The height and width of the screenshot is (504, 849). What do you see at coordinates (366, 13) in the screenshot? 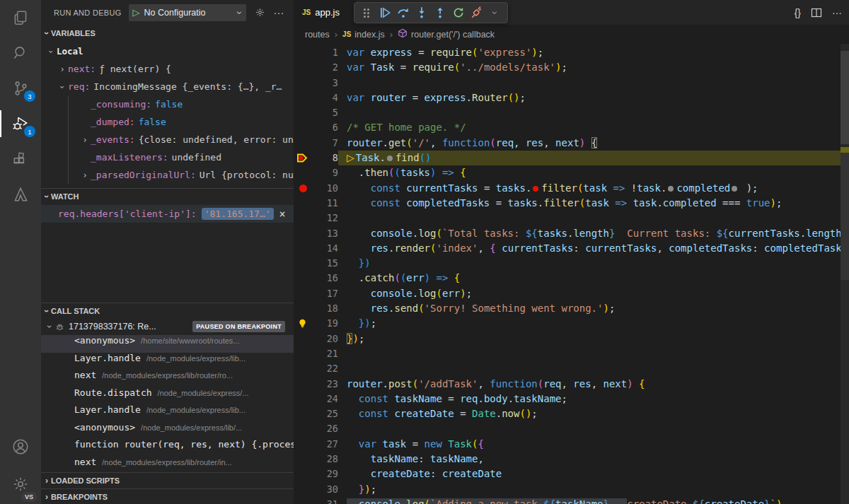
I see `toolbar-drag-grip` at bounding box center [366, 13].